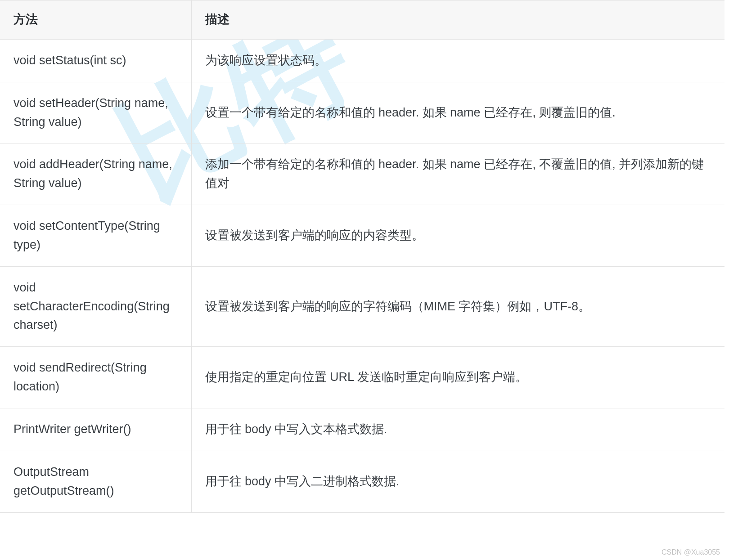 The height and width of the screenshot is (560, 729). I want to click on cell-method: void setCharacterEncoding(String charset…, so click(95, 307).